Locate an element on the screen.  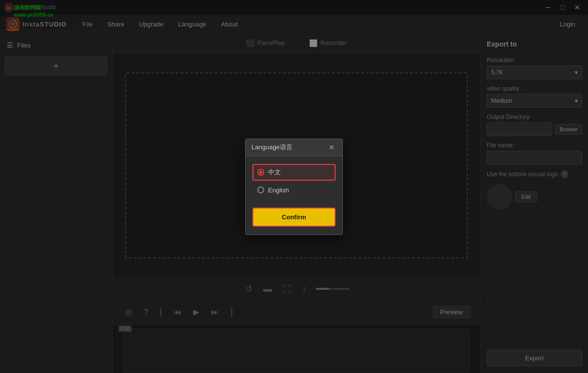
radio-chinese is located at coordinates (261, 172).